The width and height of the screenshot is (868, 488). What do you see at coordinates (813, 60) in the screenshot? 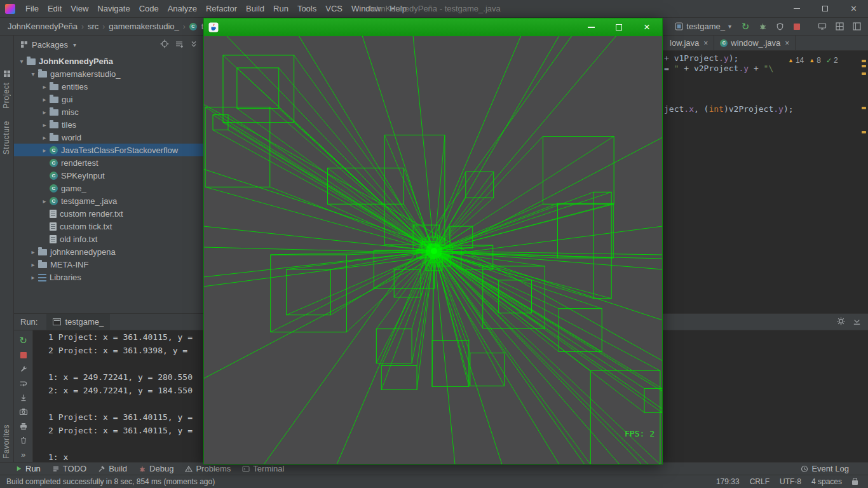
I see `inspections-widget: ▲14▲8✓2` at bounding box center [813, 60].